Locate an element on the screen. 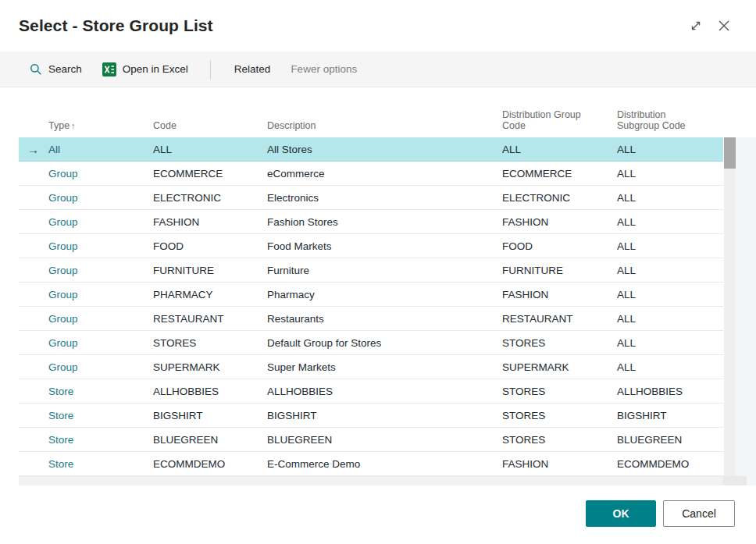 This screenshot has width=756, height=544. expand-icon is located at coordinates (696, 26).